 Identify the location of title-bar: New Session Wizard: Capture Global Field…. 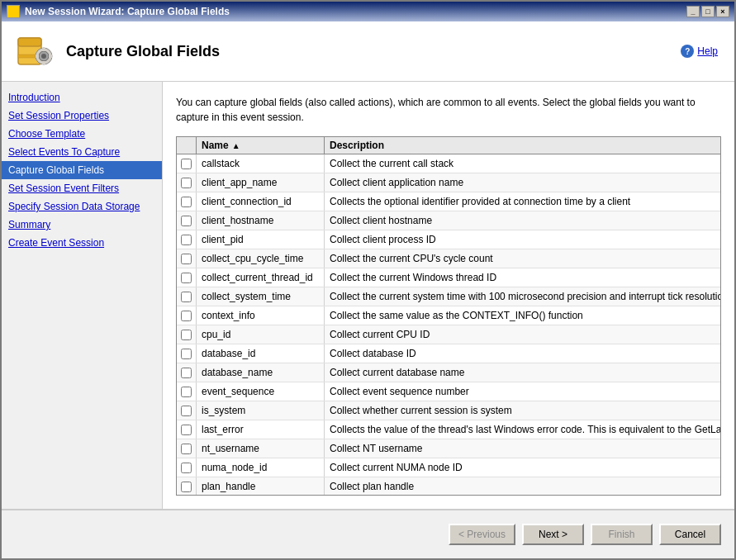
(368, 12).